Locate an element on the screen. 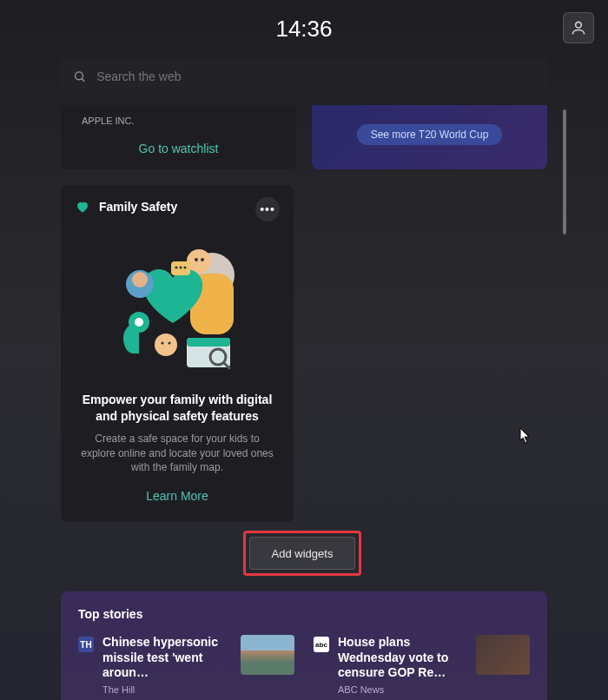  story-item: abc House plans Wednesday vote to censur… is located at coordinates (422, 665).